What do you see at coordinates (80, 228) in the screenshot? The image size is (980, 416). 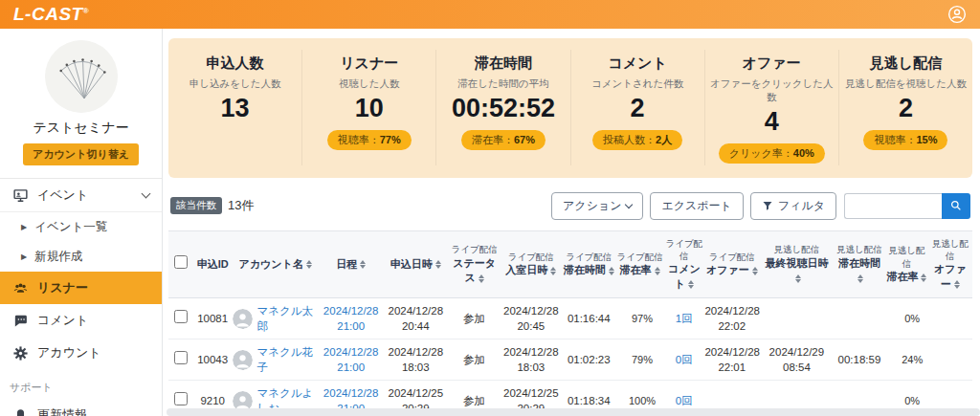 I see `sidebar-item-event-list: ▶ イベント一覧` at bounding box center [80, 228].